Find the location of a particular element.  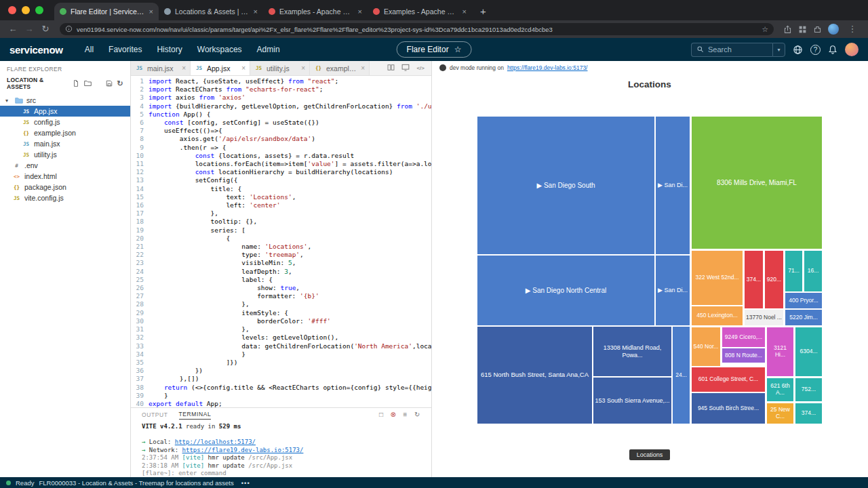

treemap-cell: 71... is located at coordinates (793, 271).